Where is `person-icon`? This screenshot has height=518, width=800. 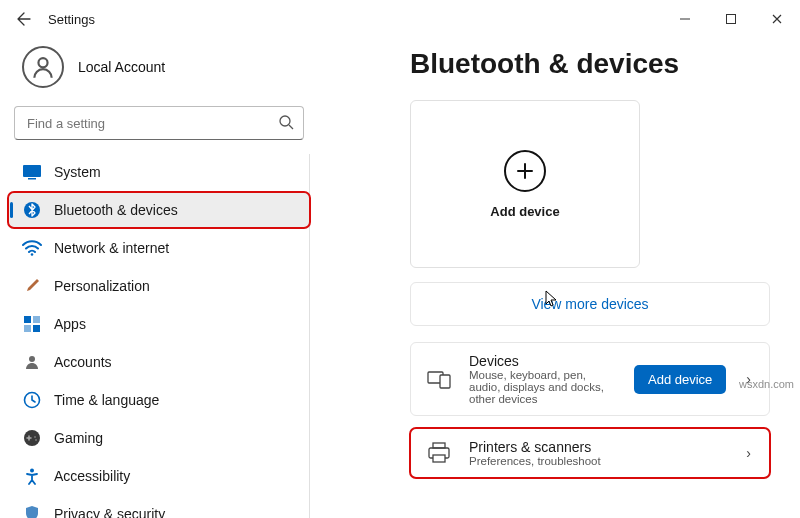
person-icon is located at coordinates (43, 67).